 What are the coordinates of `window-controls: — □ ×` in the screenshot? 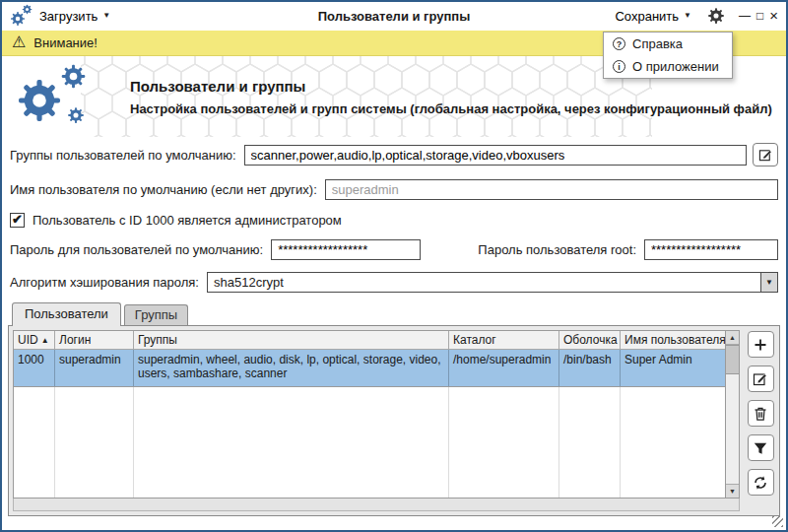 It's located at (758, 16).